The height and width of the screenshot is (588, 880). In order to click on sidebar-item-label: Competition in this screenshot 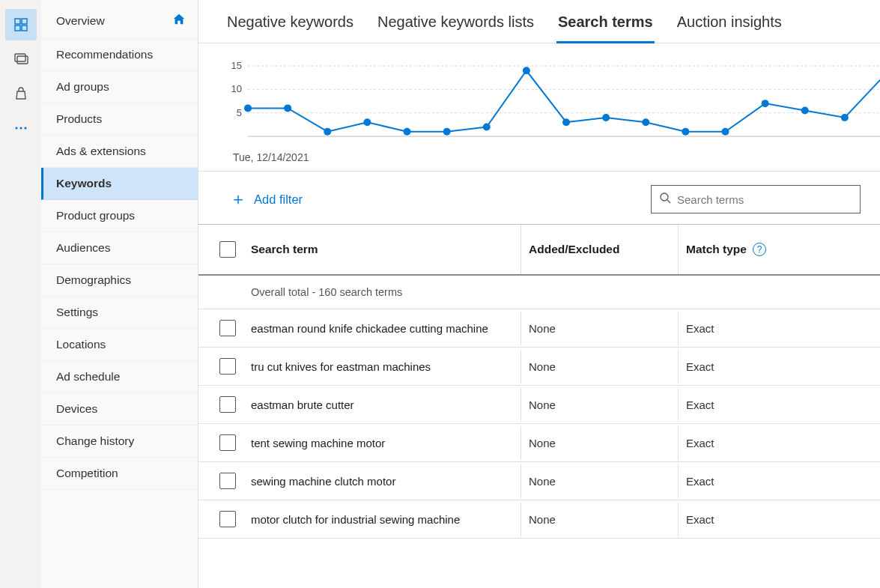, I will do `click(87, 473)`.